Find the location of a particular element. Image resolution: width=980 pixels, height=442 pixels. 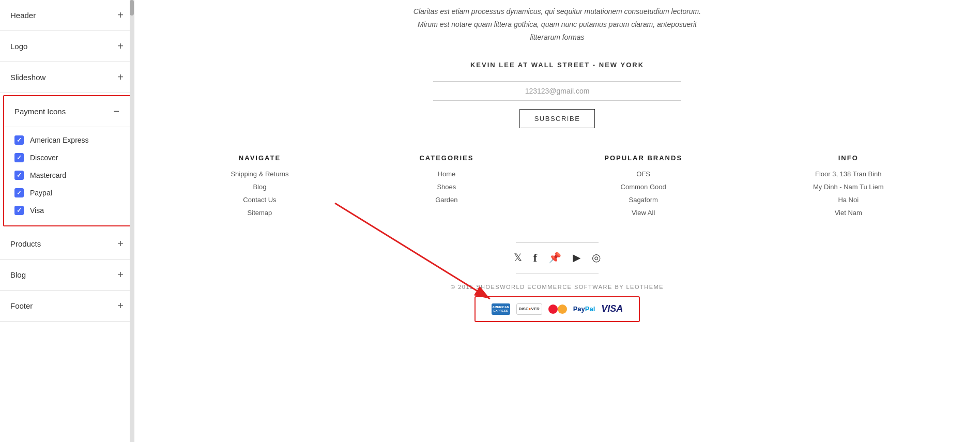

sidebar-item-payment-icons-label: Payment Icons is located at coordinates (40, 112).